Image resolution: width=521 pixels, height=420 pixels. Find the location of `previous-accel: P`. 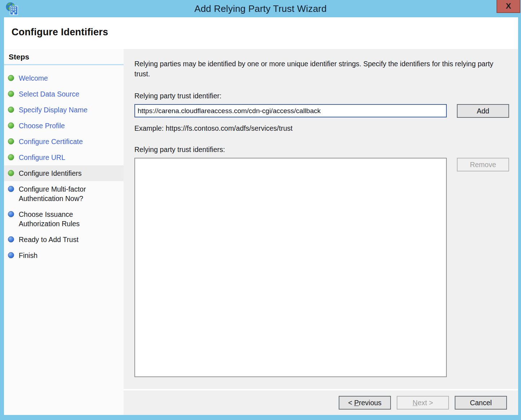

previous-accel: P is located at coordinates (357, 403).